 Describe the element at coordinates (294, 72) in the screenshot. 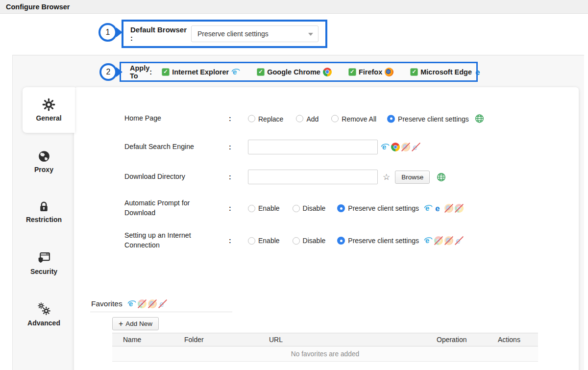

I see `apply-to-google-chrome-checkbox: Google Chrome` at that location.